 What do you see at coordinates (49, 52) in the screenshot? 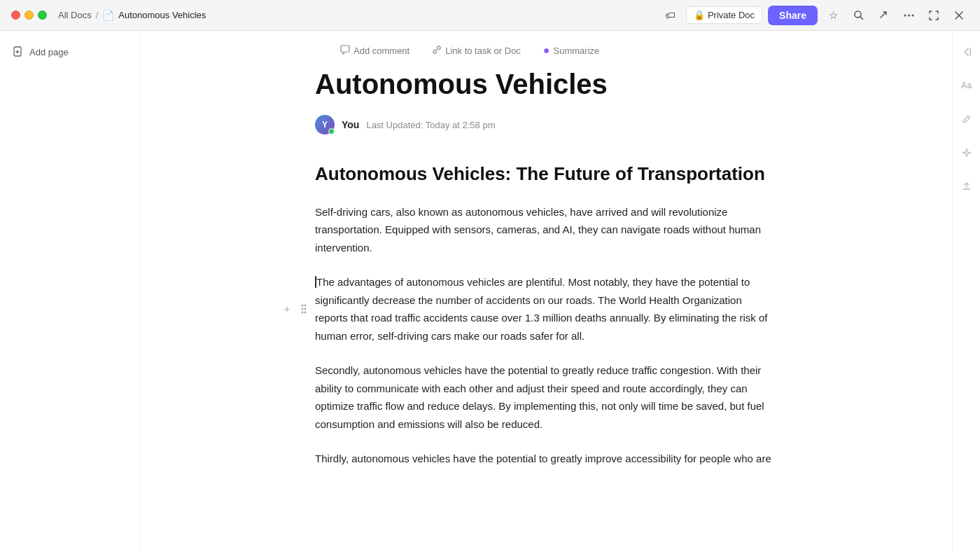
I see `add-page-label: Add page` at bounding box center [49, 52].